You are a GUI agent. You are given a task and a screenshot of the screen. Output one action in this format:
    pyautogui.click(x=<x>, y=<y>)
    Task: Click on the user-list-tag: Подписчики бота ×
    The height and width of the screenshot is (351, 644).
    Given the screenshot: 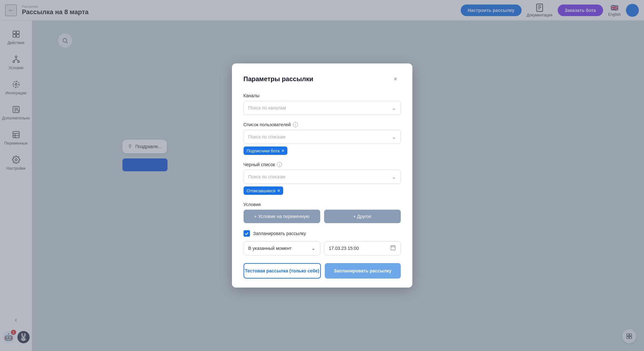 What is the action you would take?
    pyautogui.click(x=265, y=151)
    